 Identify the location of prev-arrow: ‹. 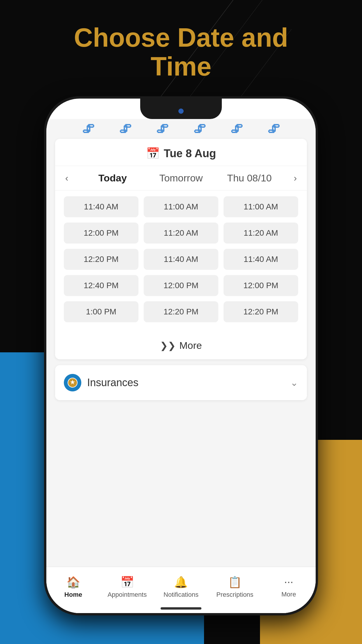
(67, 178).